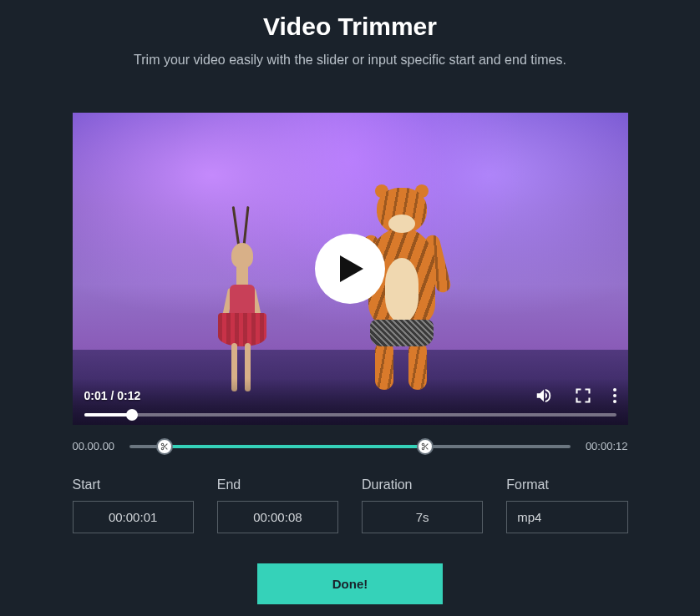 Image resolution: width=700 pixels, height=616 pixels. Describe the element at coordinates (423, 485) in the screenshot. I see `duration-label: Duration` at that location.